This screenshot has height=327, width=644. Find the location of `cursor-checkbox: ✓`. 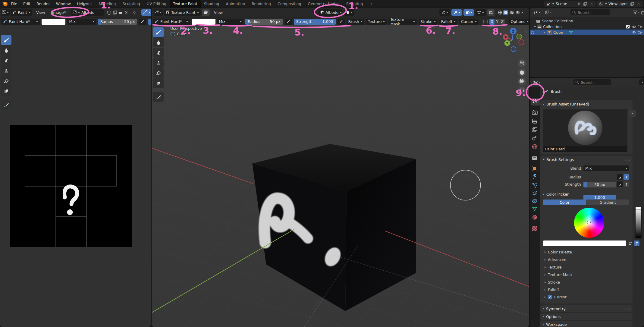

cursor-checkbox: ✓ is located at coordinates (550, 297).